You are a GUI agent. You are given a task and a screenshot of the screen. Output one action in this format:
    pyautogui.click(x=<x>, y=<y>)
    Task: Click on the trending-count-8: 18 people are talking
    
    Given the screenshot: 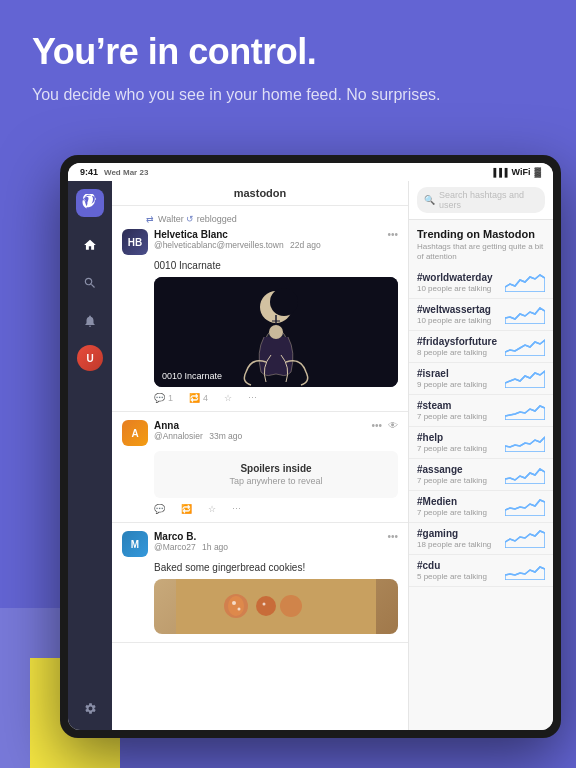 What is the action you would take?
    pyautogui.click(x=454, y=544)
    